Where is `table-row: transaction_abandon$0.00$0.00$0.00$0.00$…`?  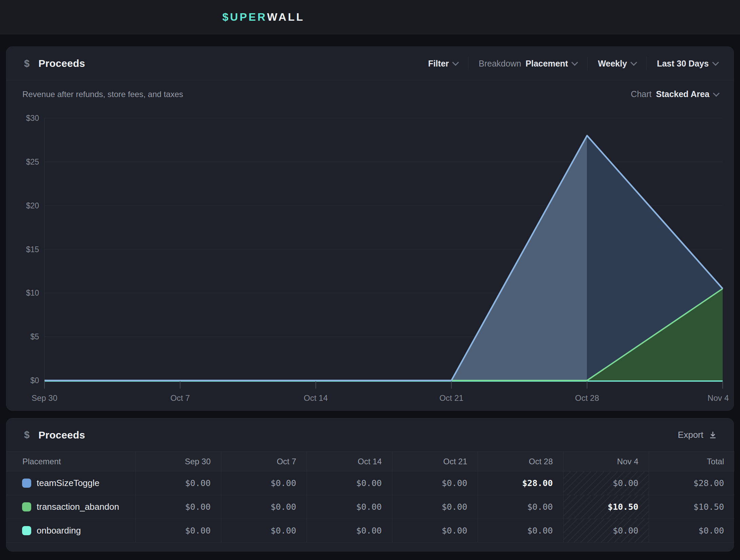 table-row: transaction_abandon$0.00$0.00$0.00$0.00$… is located at coordinates (370, 507).